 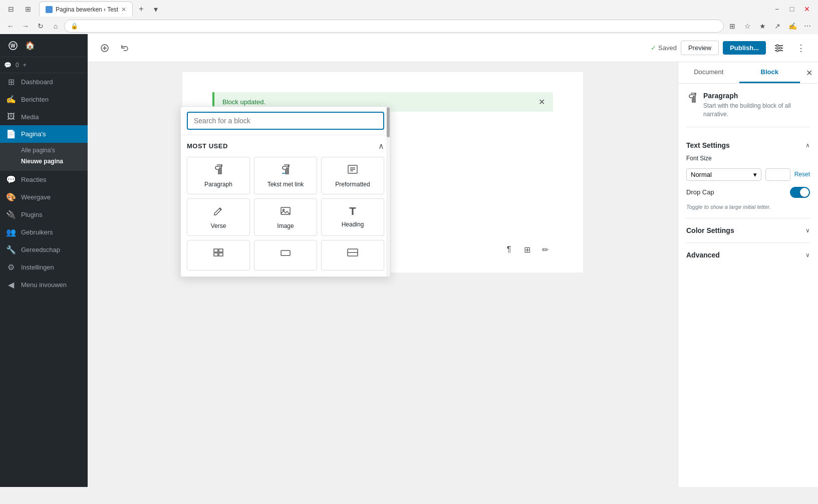 What do you see at coordinates (804, 192) in the screenshot?
I see `toggle-knob` at bounding box center [804, 192].